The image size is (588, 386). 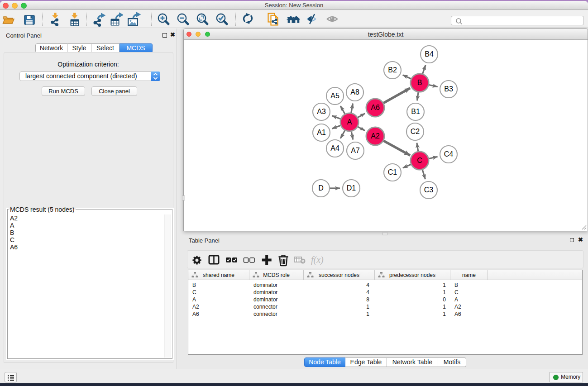 I want to click on svg-text: C, so click(x=420, y=160).